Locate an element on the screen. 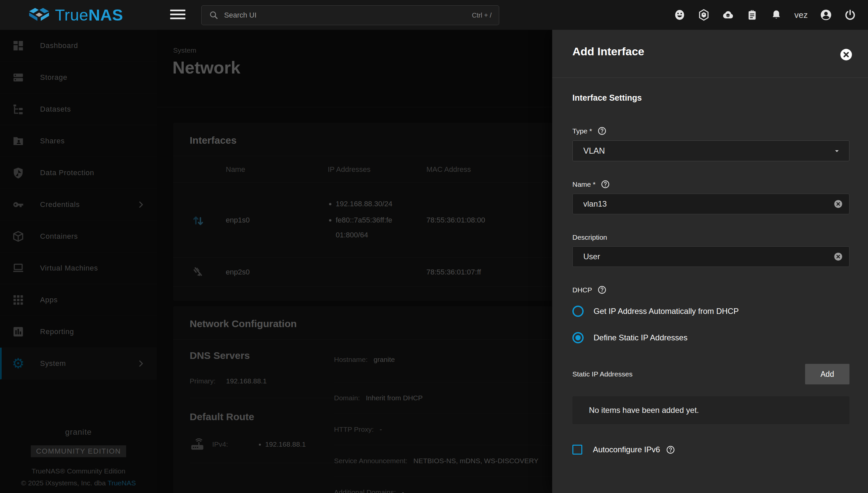 This screenshot has width=868, height=493. global-search: Ctrl + / is located at coordinates (350, 15).